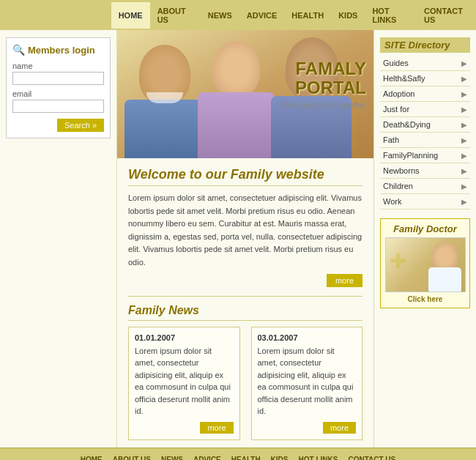 The height and width of the screenshot is (460, 476). Describe the element at coordinates (425, 229) in the screenshot. I see `family-doctor-title: Family Doctor` at that location.